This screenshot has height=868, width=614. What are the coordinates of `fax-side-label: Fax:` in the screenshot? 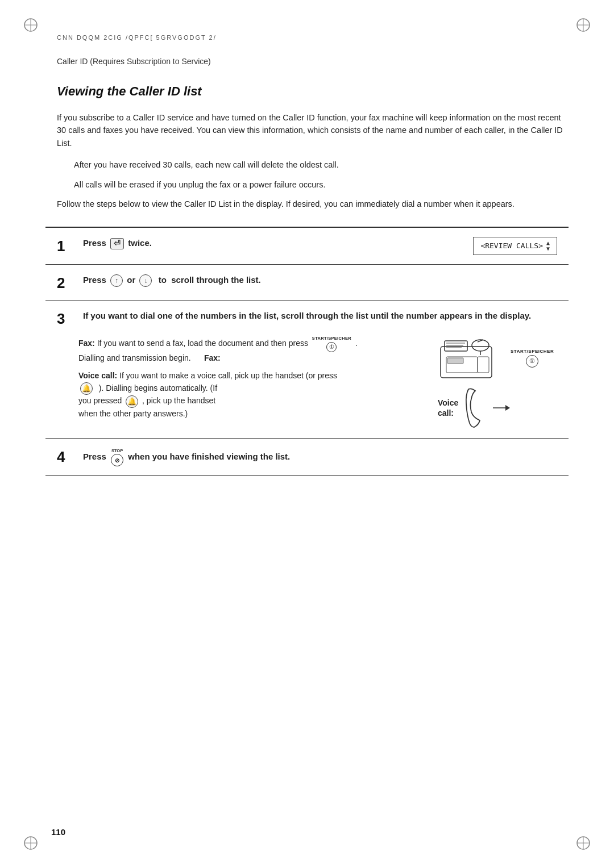 It's located at (213, 358).